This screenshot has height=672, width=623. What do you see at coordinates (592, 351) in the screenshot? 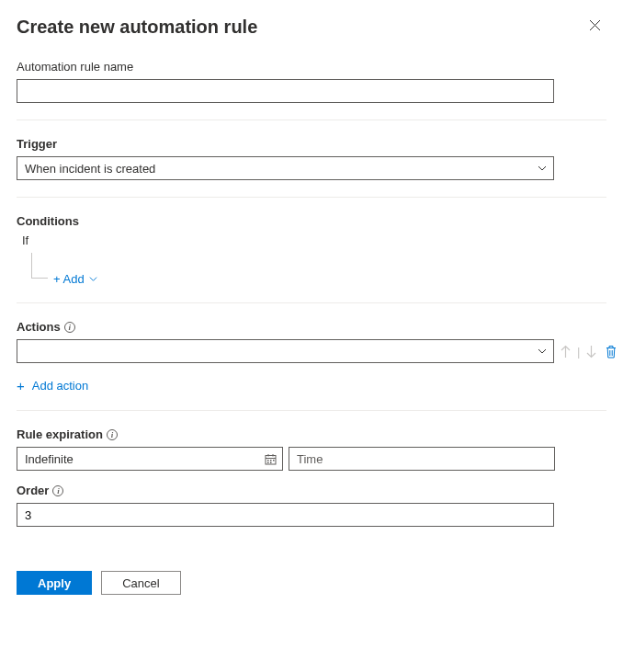
I see `arrow-down-icon` at bounding box center [592, 351].